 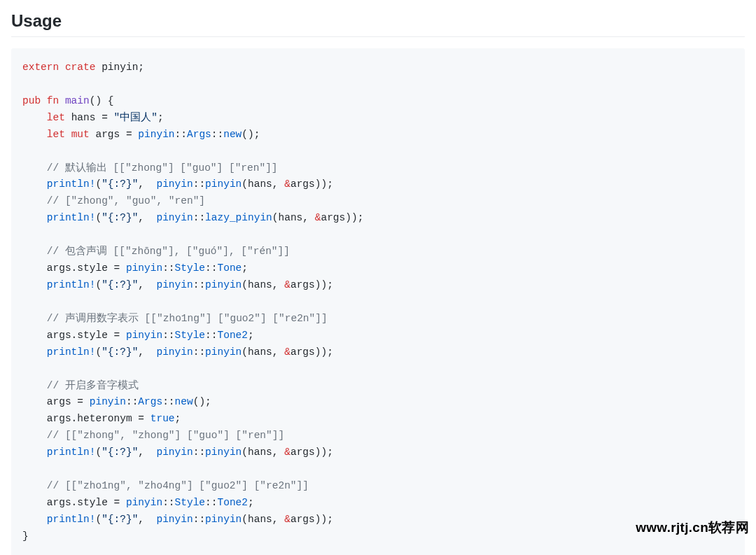 What do you see at coordinates (77, 101) in the screenshot?
I see `fn-main: main` at bounding box center [77, 101].